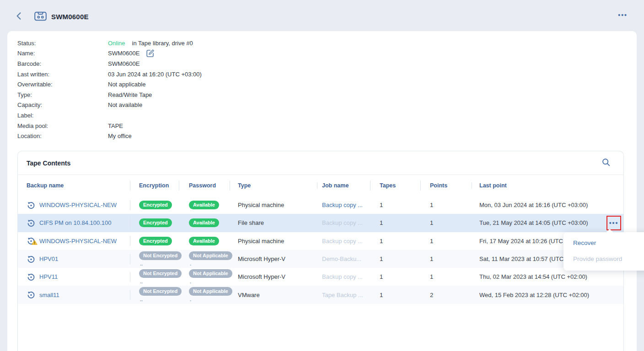  Describe the element at coordinates (204, 186) in the screenshot. I see `col-password: Password` at that location.